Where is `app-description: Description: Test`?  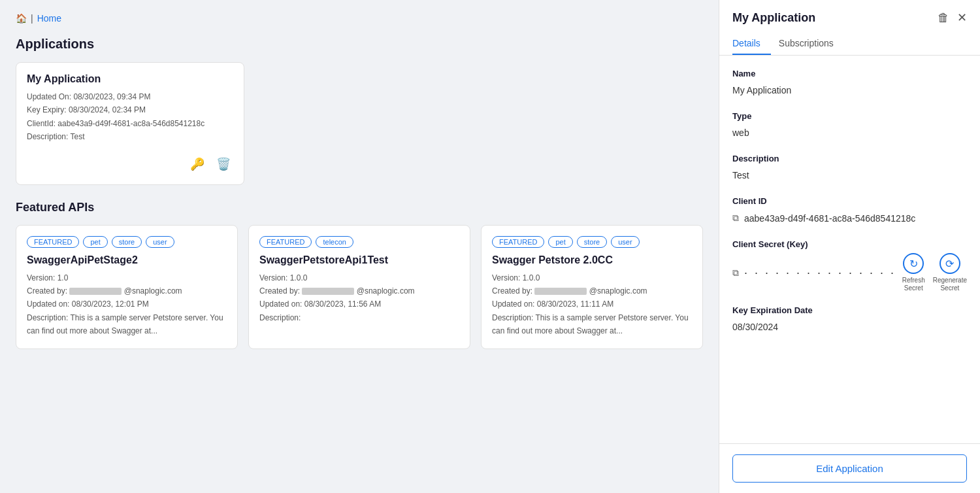 app-description: Description: Test is located at coordinates (130, 137).